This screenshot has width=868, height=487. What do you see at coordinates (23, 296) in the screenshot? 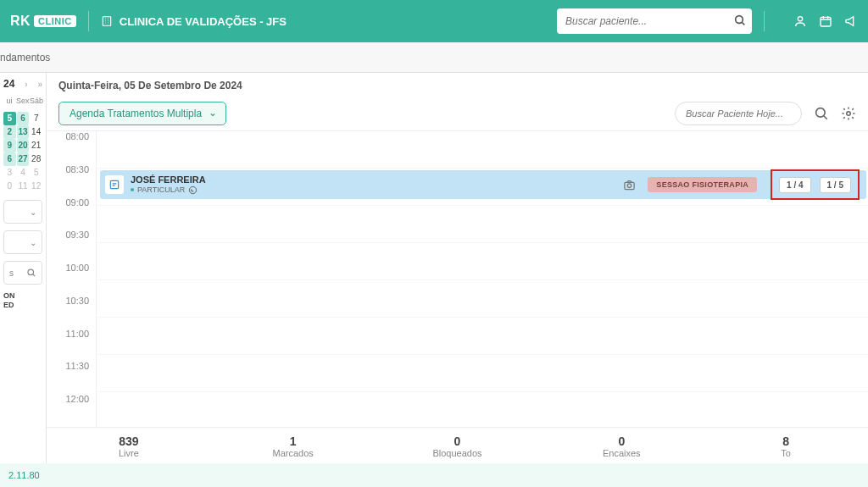
I see `side-label-l1: ON` at bounding box center [23, 296].